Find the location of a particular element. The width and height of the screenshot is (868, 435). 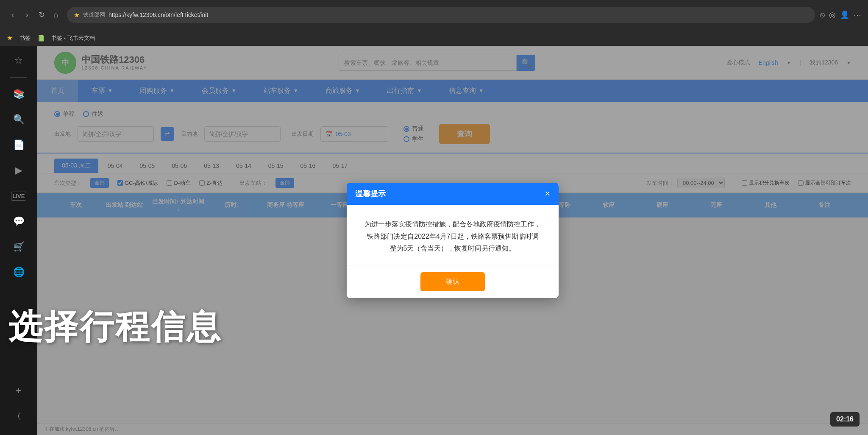

sidebar-item-reader: 📄 is located at coordinates (19, 145).